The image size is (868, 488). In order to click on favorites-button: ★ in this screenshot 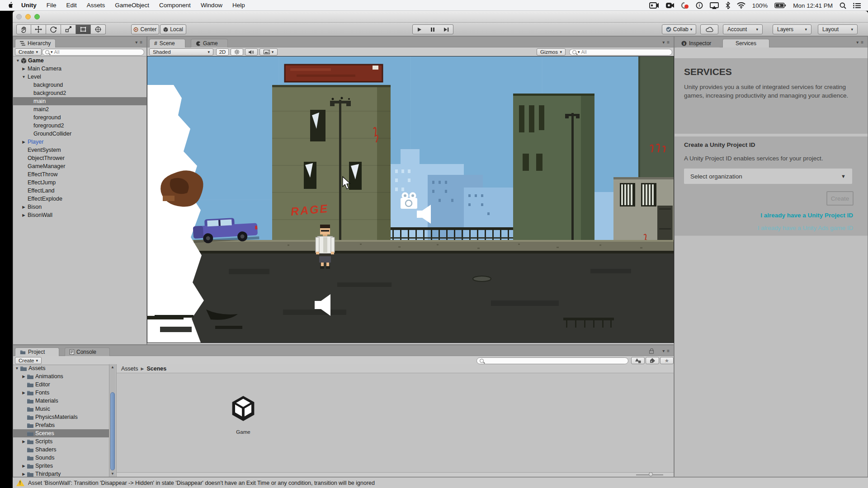, I will do `click(667, 361)`.